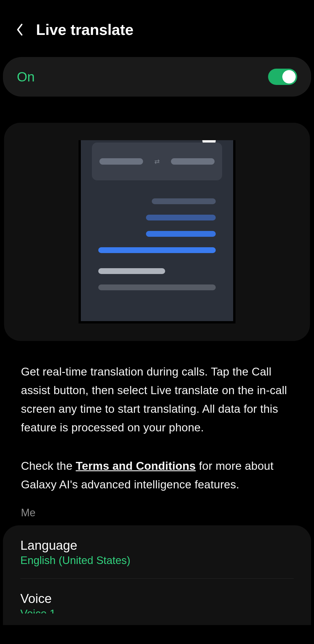  I want to click on swap-icon: ⇄, so click(157, 161).